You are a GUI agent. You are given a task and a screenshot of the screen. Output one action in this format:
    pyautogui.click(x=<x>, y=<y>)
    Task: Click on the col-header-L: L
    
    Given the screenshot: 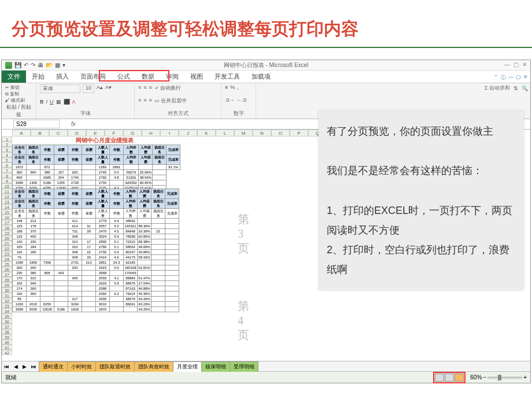 What is the action you would take?
    pyautogui.click(x=225, y=133)
    